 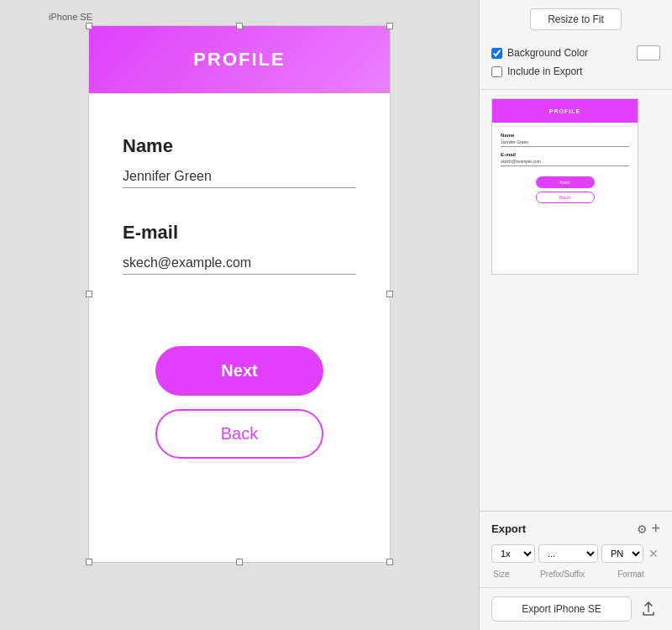 What do you see at coordinates (564, 163) in the screenshot?
I see `thumb-email-value: skech@example.com` at bounding box center [564, 163].